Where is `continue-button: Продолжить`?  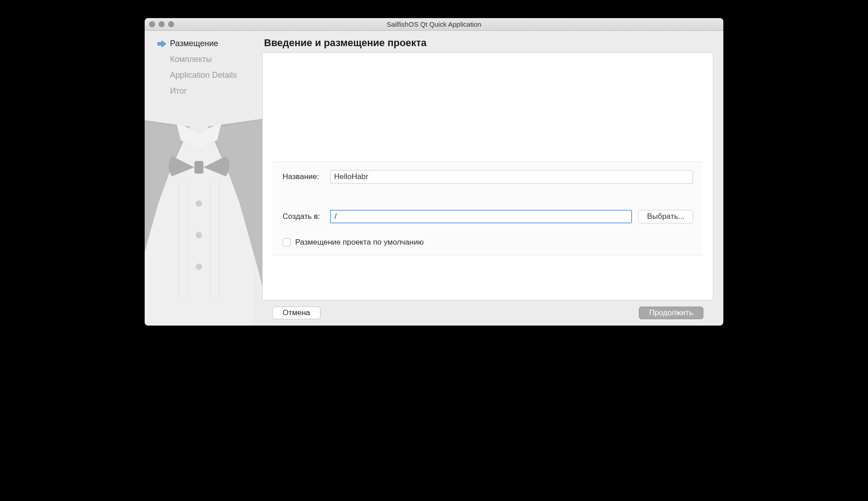 continue-button: Продолжить is located at coordinates (671, 313).